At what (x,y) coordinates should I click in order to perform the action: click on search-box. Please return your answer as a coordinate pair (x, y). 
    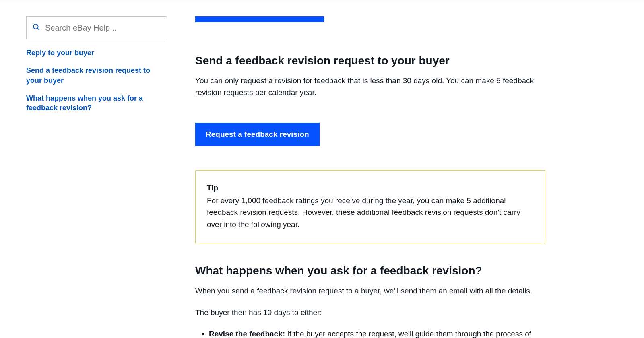
    Looking at the image, I should click on (97, 28).